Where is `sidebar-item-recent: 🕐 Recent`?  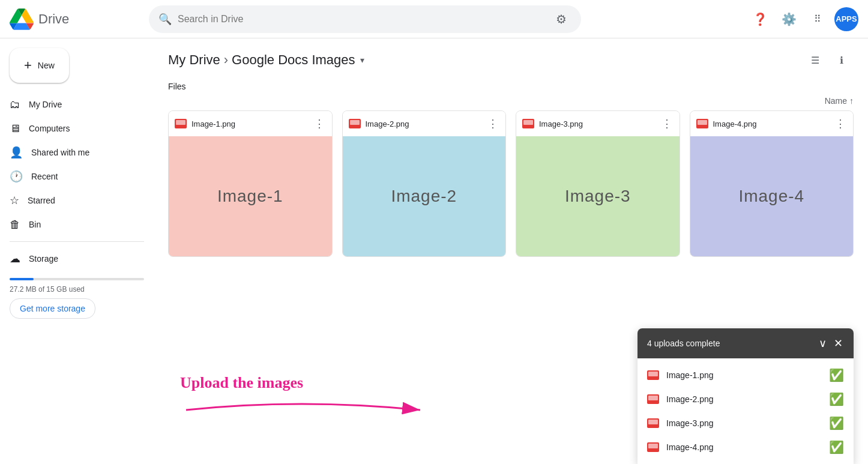
sidebar-item-recent: 🕐 Recent is located at coordinates (72, 176).